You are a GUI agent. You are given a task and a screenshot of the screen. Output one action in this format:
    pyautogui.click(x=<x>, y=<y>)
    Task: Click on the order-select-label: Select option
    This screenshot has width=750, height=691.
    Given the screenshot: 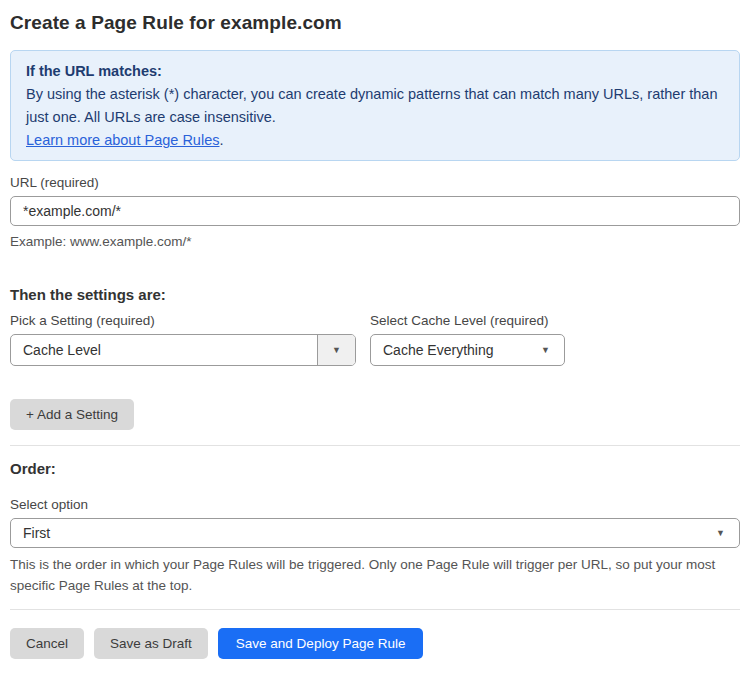 What is the action you would take?
    pyautogui.click(x=375, y=504)
    